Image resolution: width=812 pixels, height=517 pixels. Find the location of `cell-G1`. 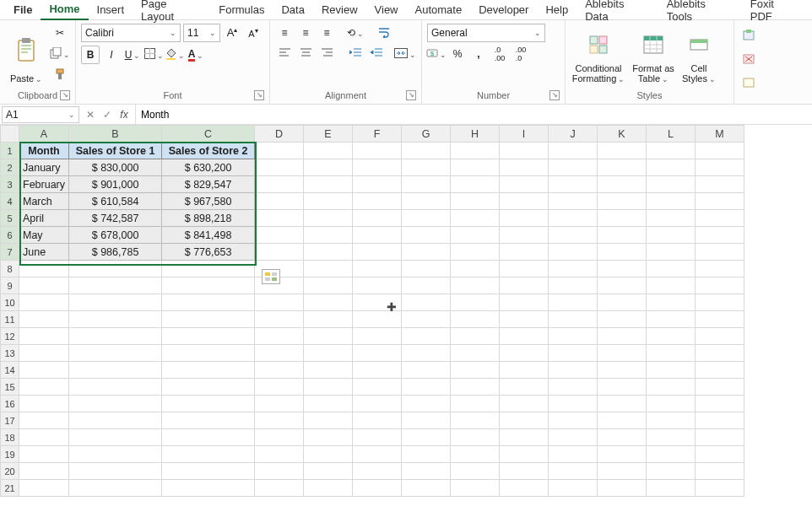

cell-G1 is located at coordinates (426, 151).